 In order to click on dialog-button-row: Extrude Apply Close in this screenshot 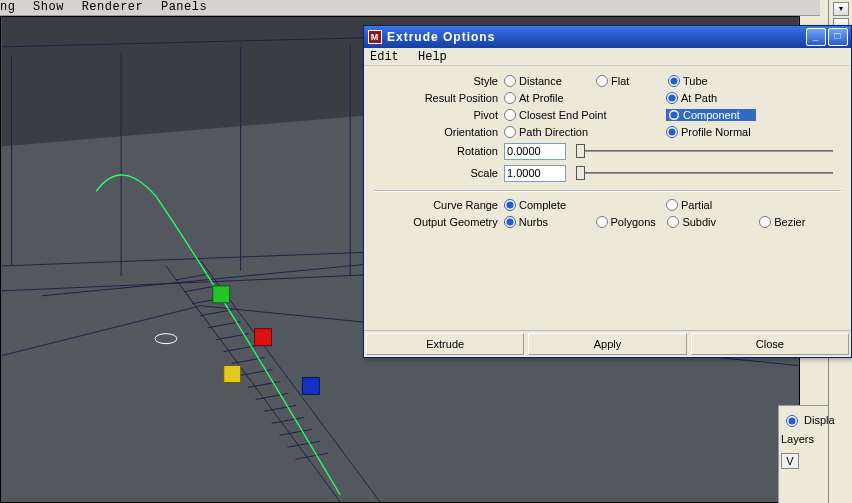, I will do `click(608, 344)`.